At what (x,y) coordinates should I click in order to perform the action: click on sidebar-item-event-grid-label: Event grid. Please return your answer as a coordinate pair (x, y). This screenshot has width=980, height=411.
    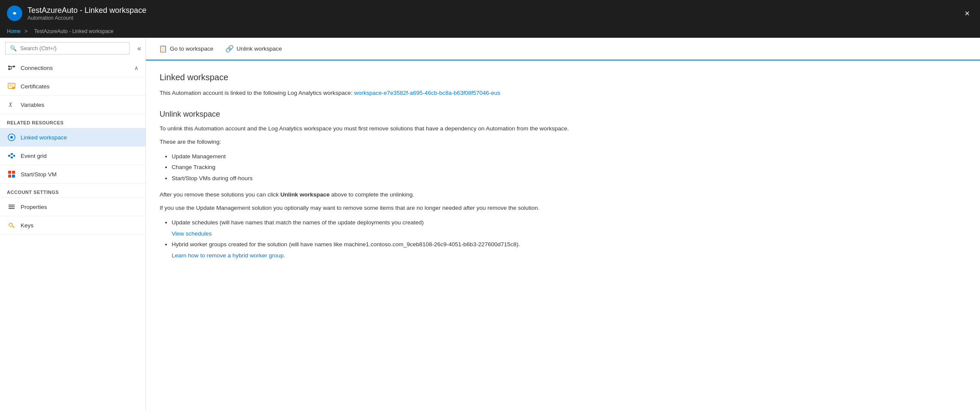
    Looking at the image, I should click on (33, 156).